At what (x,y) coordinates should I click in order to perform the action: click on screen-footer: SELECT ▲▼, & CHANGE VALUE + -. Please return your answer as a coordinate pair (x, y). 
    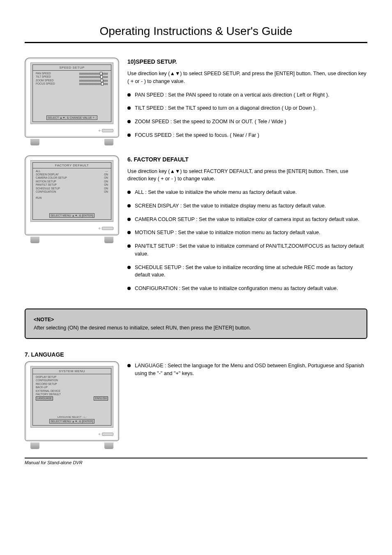
    Looking at the image, I should click on (72, 117).